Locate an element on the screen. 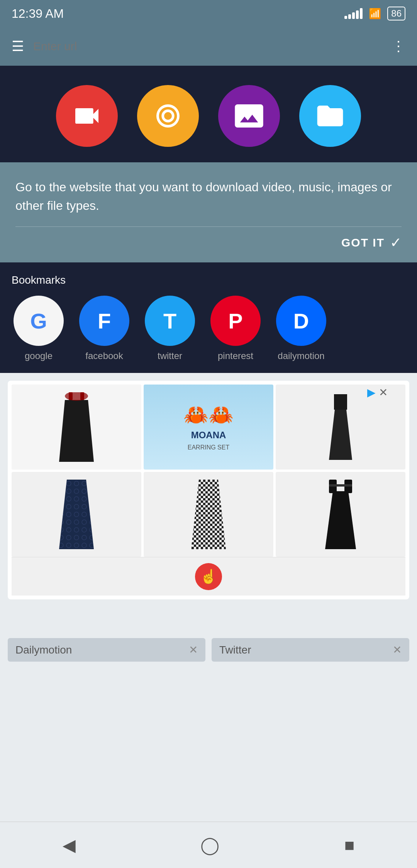 This screenshot has width=417, height=868. ad-play-icon: ▶ is located at coordinates (371, 393).